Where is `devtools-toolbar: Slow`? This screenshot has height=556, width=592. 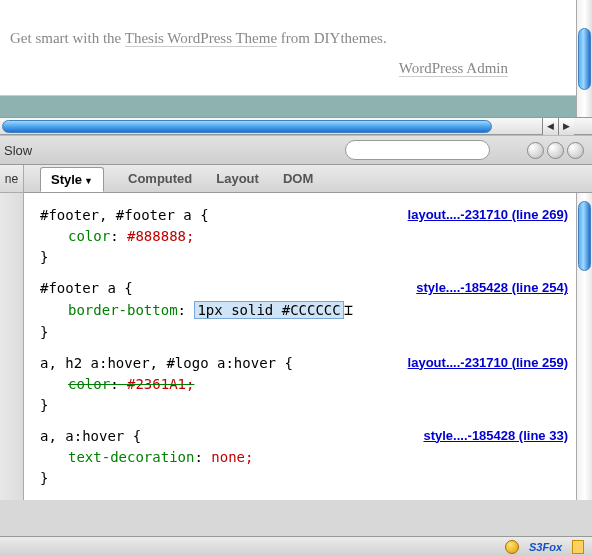
devtools-toolbar: Slow is located at coordinates (296, 150).